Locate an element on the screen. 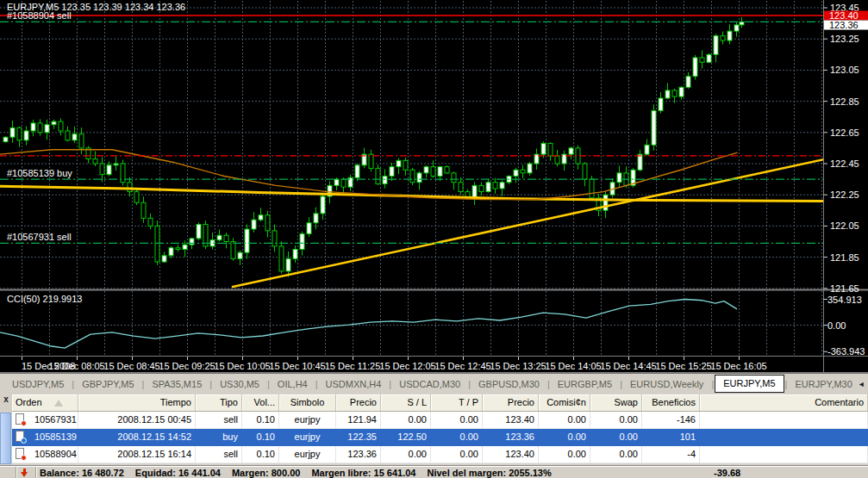  order-row-10567931: 105679312008.12.15 00:45sell0.10eurjpy12… is located at coordinates (440, 420).